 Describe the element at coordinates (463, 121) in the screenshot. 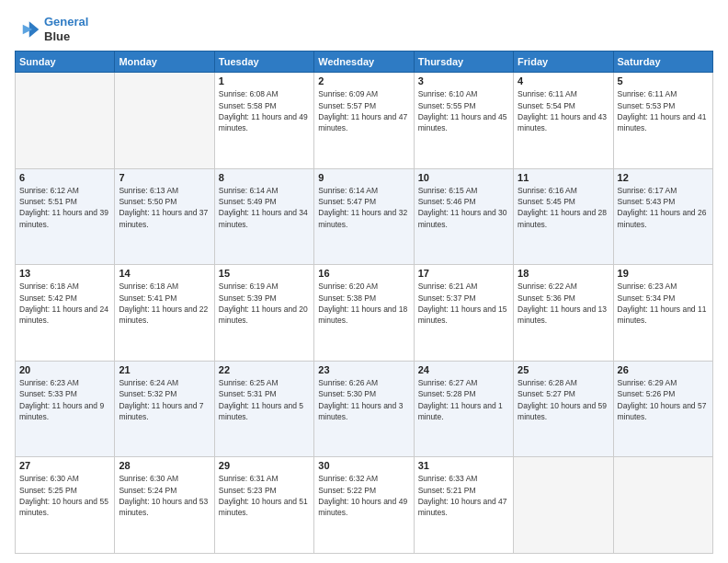

I see `calendar-cell: 3Sunrise: 6:10 AMSunset: 5:55 PMDaylight…` at that location.